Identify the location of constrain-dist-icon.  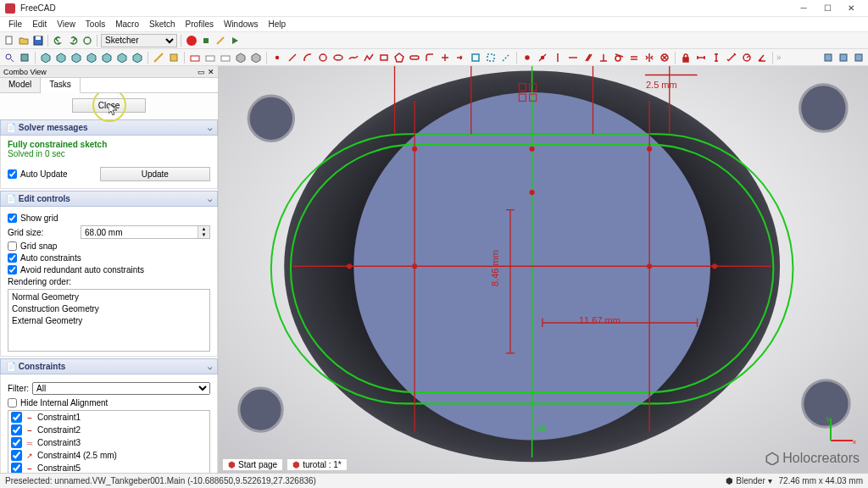
(732, 58).